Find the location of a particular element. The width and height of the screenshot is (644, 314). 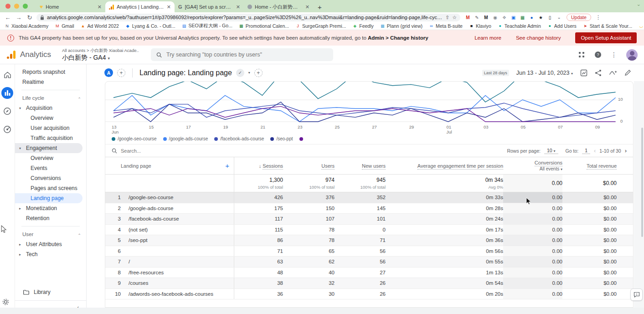

bookmark-item: ●Teachable Admin is located at coordinates (520, 26).